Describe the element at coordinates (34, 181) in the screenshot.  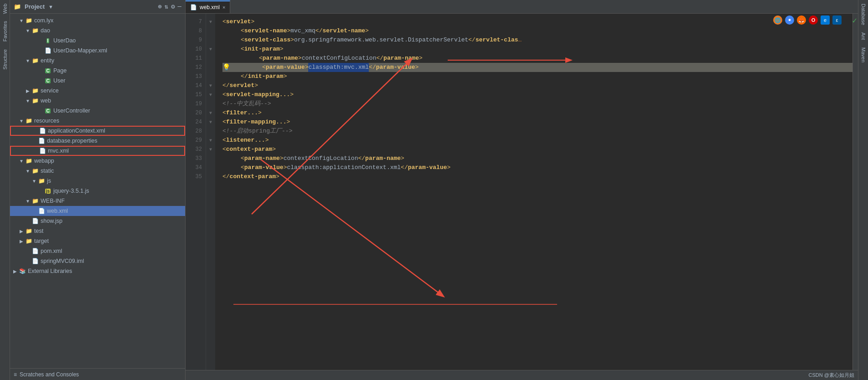
I see `arrow-js: ▼` at that location.